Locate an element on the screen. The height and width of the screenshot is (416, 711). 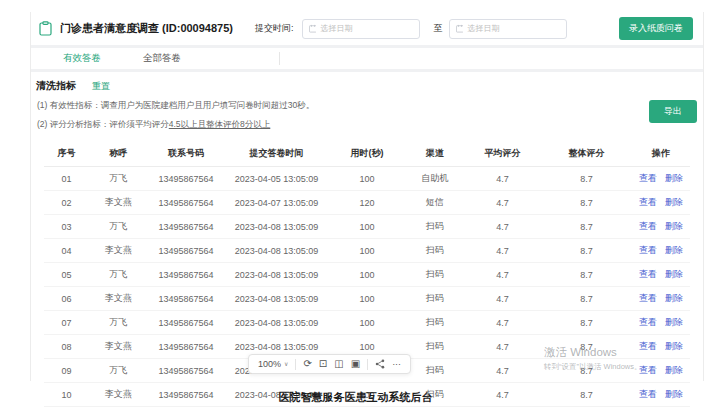
end-date-input is located at coordinates (513, 28).